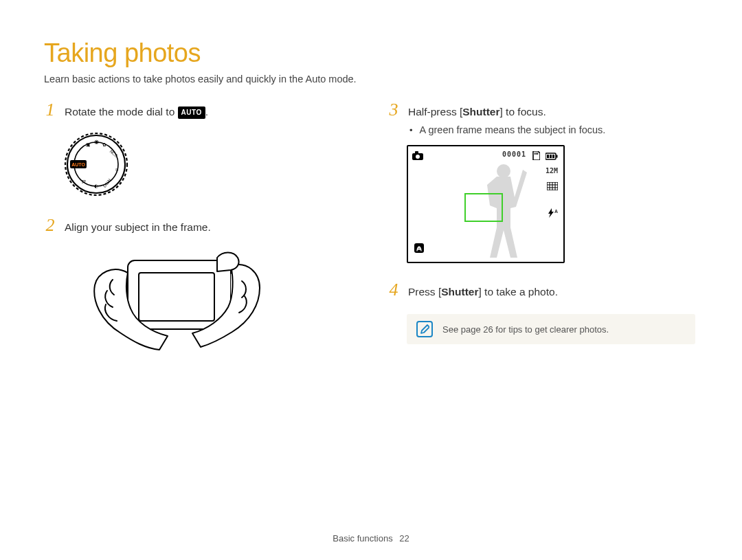 Image resolution: width=742 pixels, height=560 pixels. I want to click on note-icon, so click(425, 329).